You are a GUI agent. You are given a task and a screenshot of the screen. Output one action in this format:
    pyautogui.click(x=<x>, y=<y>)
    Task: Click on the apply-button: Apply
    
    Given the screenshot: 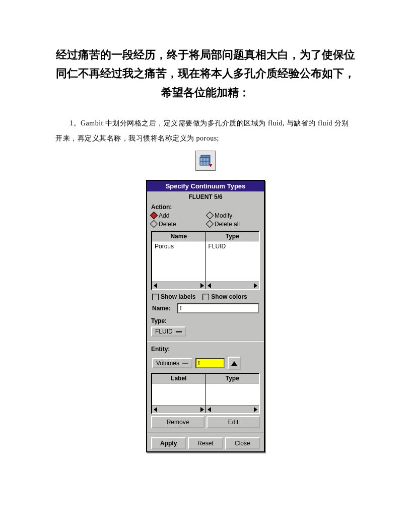 What is the action you would take?
    pyautogui.click(x=168, y=443)
    